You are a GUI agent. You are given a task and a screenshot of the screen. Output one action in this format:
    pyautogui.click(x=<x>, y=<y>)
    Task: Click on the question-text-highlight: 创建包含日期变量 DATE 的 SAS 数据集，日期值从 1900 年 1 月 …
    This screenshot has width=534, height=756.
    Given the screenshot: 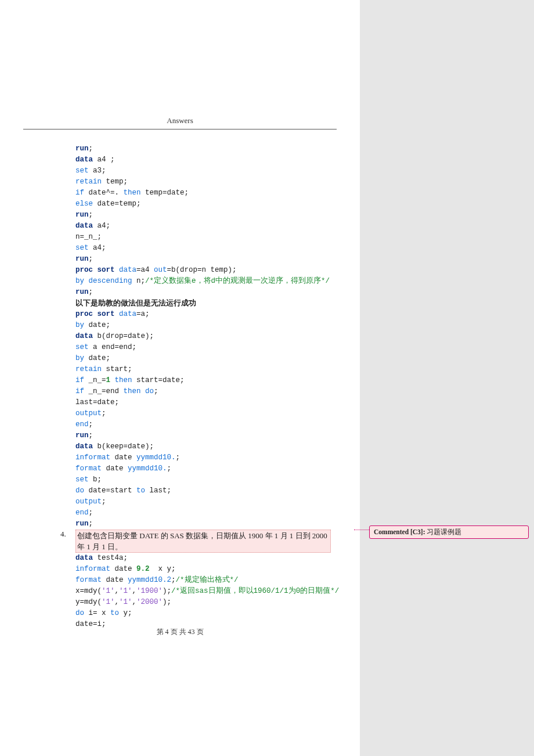 What is the action you would take?
    pyautogui.click(x=203, y=541)
    